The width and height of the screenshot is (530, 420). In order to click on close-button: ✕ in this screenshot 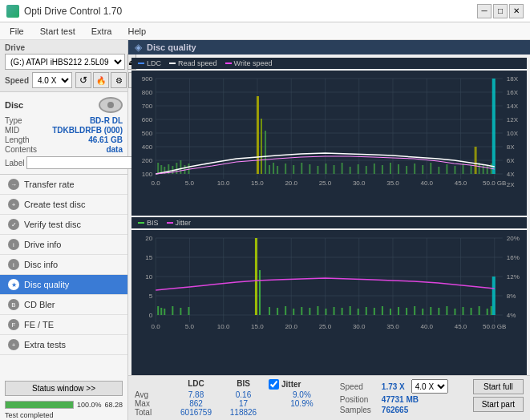, I will do `click(516, 11)`.